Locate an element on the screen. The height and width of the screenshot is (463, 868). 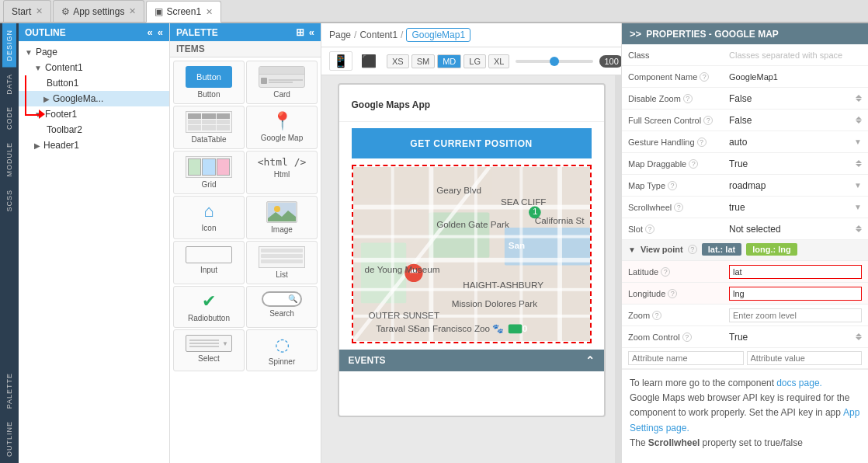
attr-row is located at coordinates (745, 359).